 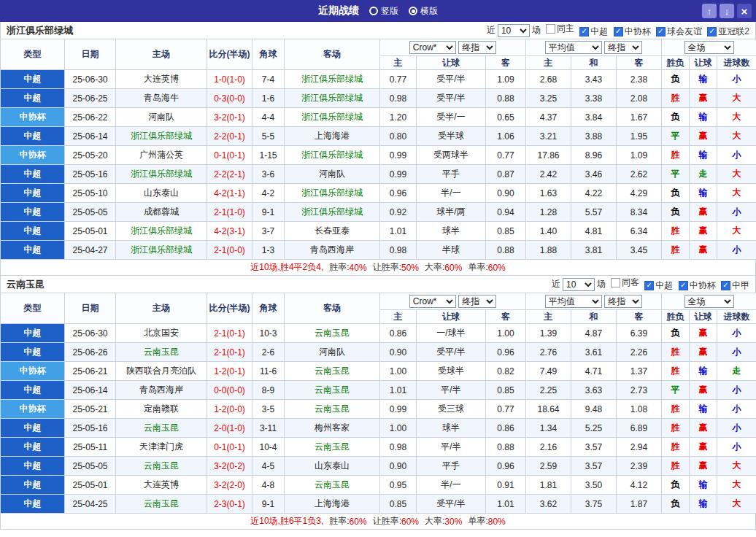 What do you see at coordinates (594, 136) in the screenshot?
I see `avg-draw-cell: 3.88` at bounding box center [594, 136].